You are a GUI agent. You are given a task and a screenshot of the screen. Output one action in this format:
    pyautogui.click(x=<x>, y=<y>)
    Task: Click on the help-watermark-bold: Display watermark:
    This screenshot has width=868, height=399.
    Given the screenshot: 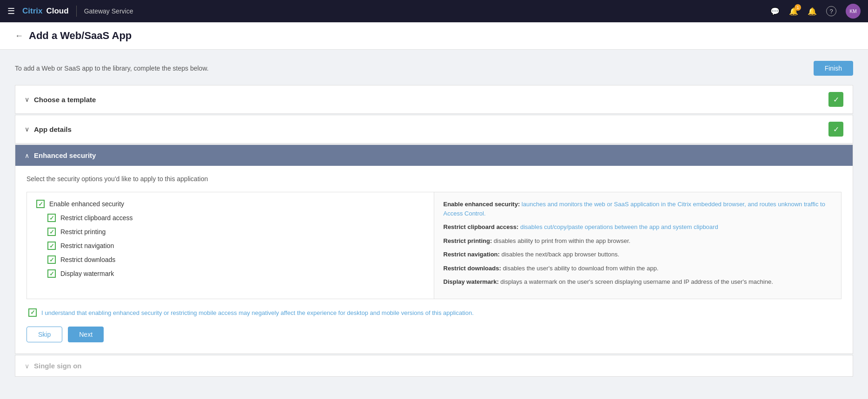 What is the action you would take?
    pyautogui.click(x=471, y=281)
    